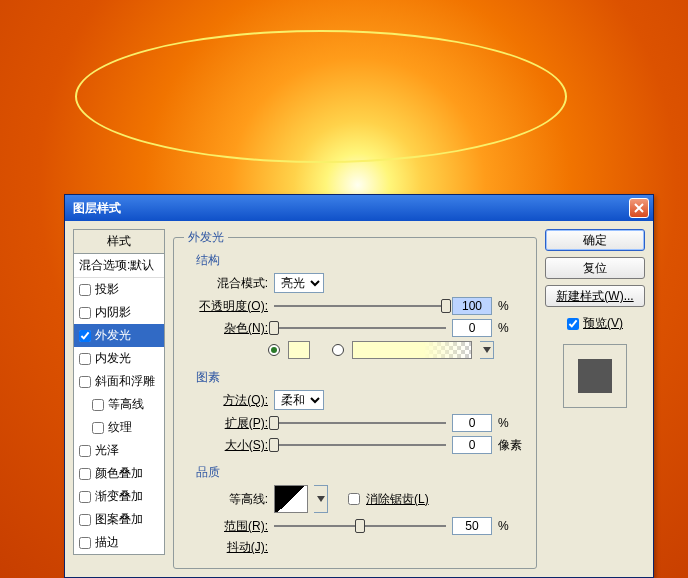  Describe the element at coordinates (126, 404) in the screenshot. I see `style-label: 等高线` at that location.